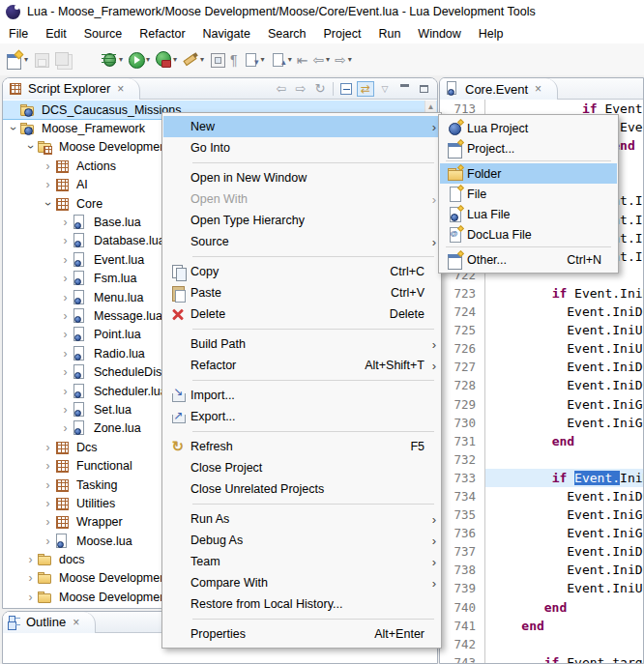 This screenshot has height=664, width=644. I want to click on code-line-739: 739 Event.IniUnitName = Event.IniDCSUnit…, so click(542, 588).